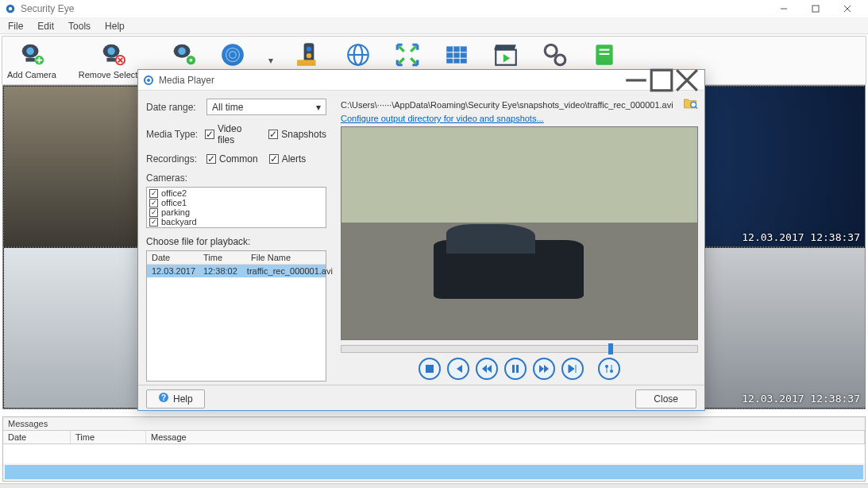 The height and width of the screenshot is (488, 868). Describe the element at coordinates (407, 55) in the screenshot. I see `expand-arrows-icon` at that location.